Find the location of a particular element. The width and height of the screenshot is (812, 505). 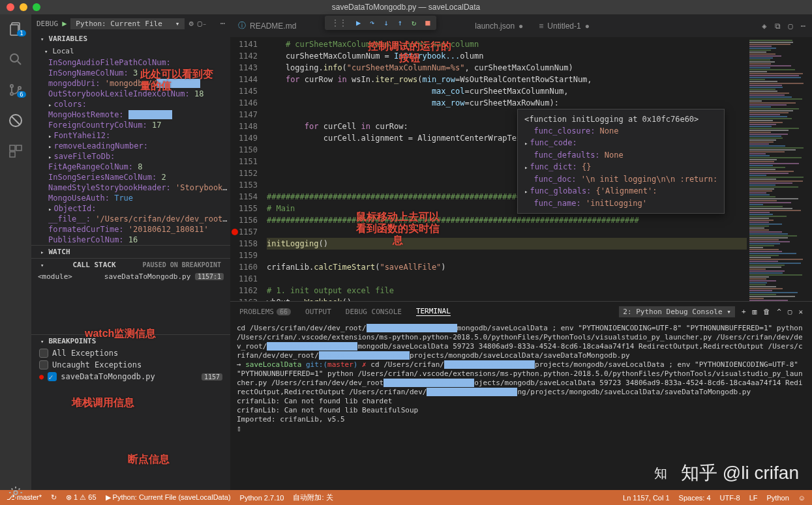

bug-icon is located at coordinates (16, 121).